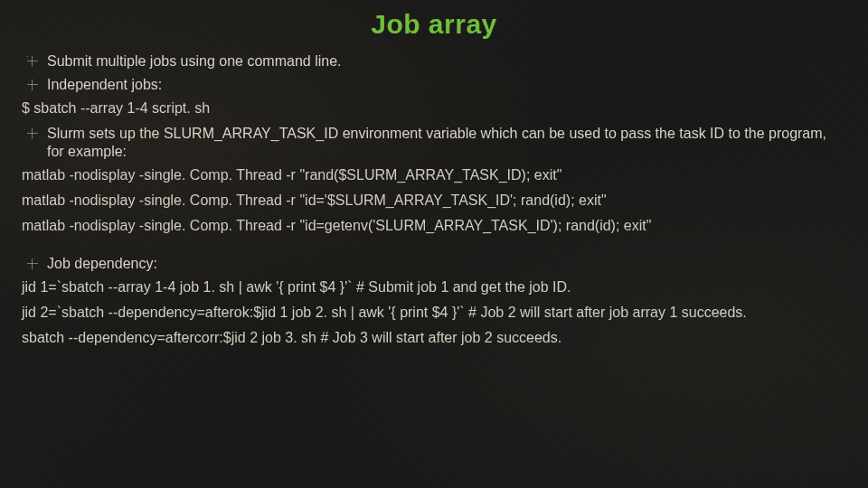  What do you see at coordinates (434, 338) in the screenshot?
I see `code-line: sbatch --dependency=aftercorr:$jid 2 job…` at bounding box center [434, 338].